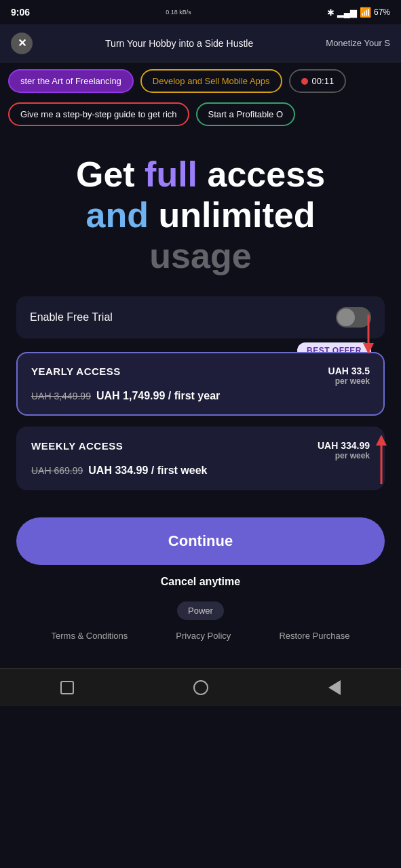 This screenshot has width=401, height=868. What do you see at coordinates (335, 688) in the screenshot?
I see `nav-triangle-icon` at bounding box center [335, 688].